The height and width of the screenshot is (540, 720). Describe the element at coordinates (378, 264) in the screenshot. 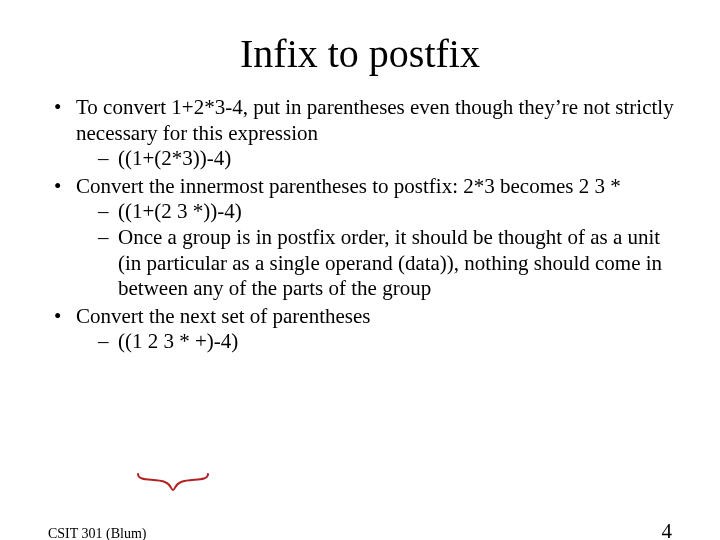

I see `sub-bullet-item: Once a group is in postfix order, it sho…` at that location.